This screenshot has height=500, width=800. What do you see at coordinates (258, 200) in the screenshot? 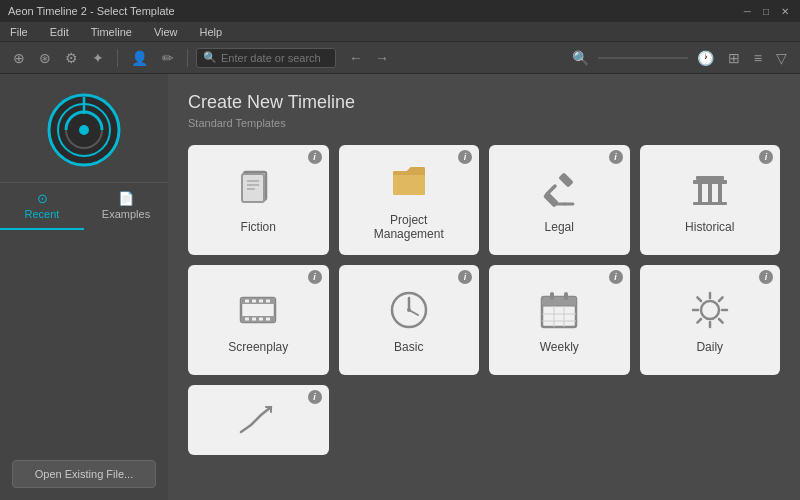
I see `template-fiction: i Fiction` at bounding box center [258, 200].